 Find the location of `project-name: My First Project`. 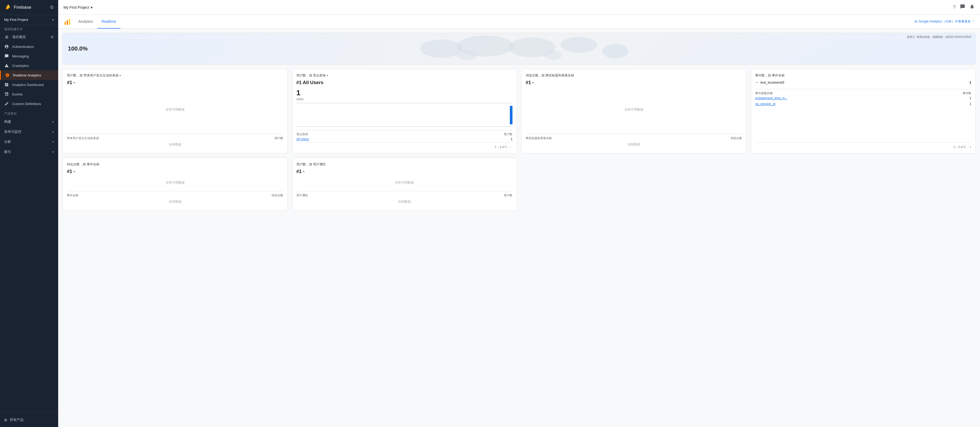

project-name: My First Project is located at coordinates (27, 20).